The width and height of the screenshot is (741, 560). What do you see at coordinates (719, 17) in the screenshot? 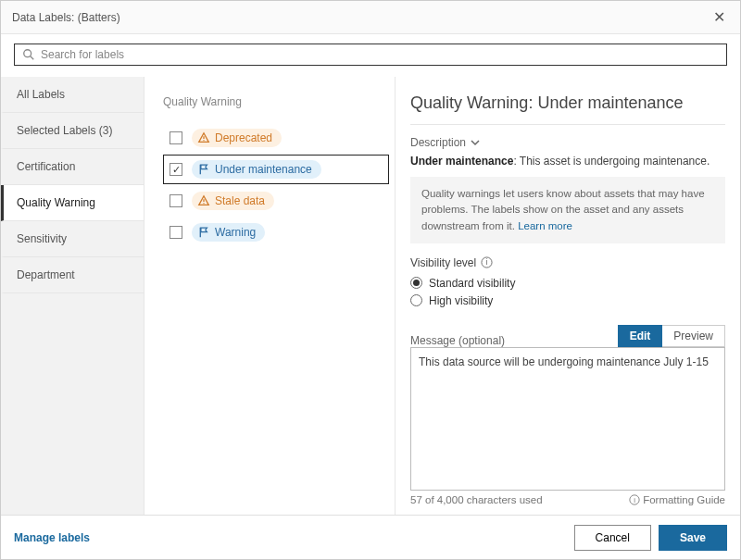
I see `close-icon: ✕` at bounding box center [719, 17].